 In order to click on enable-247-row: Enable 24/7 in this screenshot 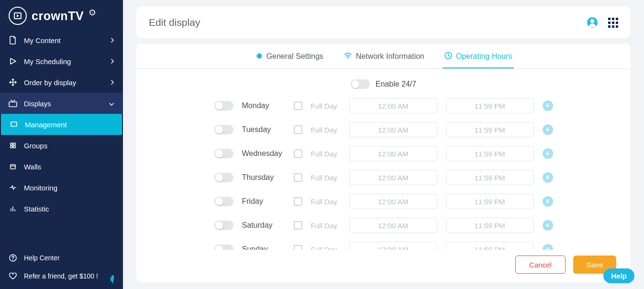, I will do `click(384, 84)`.